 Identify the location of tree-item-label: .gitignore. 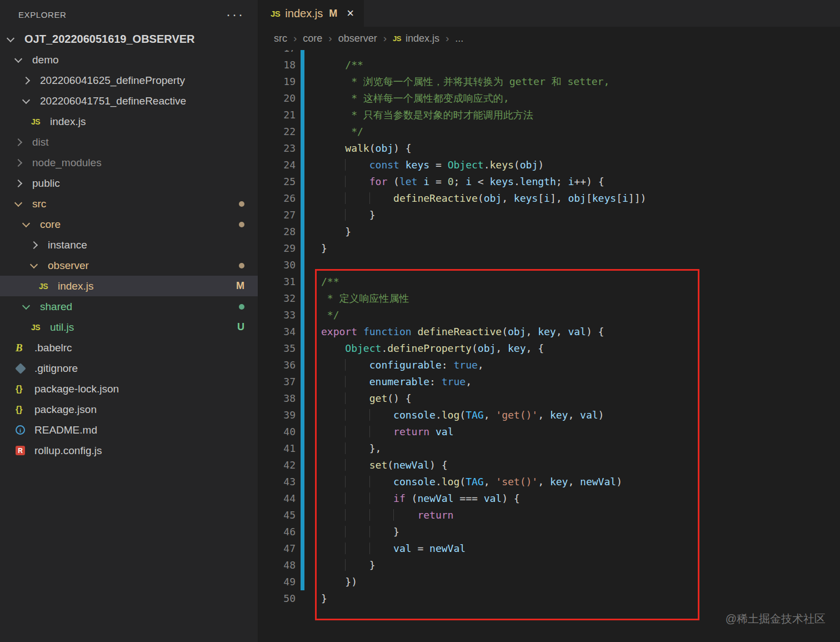
(56, 369).